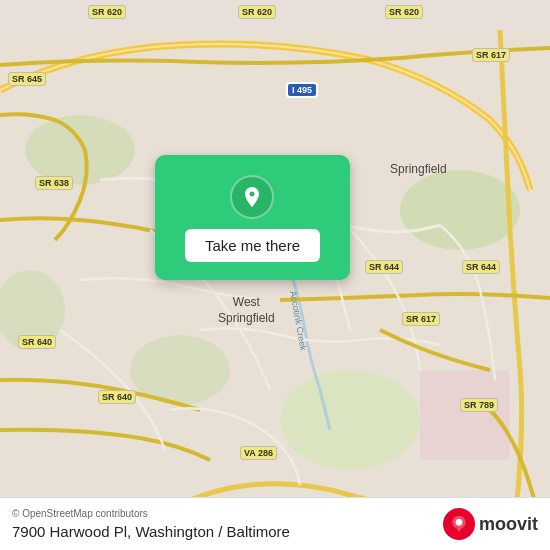 The image size is (550, 550). I want to click on take-me-there-container: Take me there, so click(252, 218).